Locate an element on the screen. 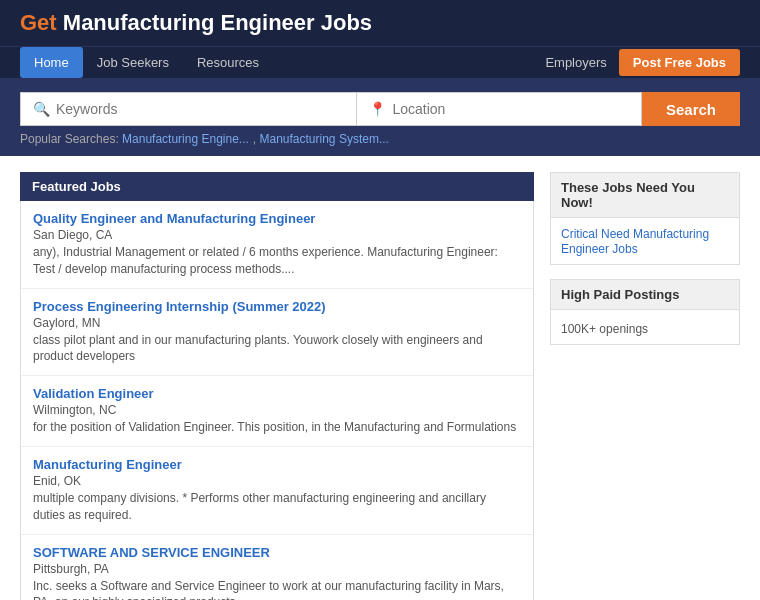 This screenshot has width=760, height=600. search-button: Search is located at coordinates (691, 109).